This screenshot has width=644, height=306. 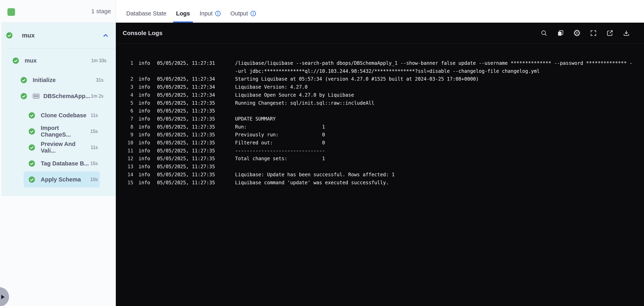 What do you see at coordinates (610, 33) in the screenshot?
I see `open-in-new-tab-button` at bounding box center [610, 33].